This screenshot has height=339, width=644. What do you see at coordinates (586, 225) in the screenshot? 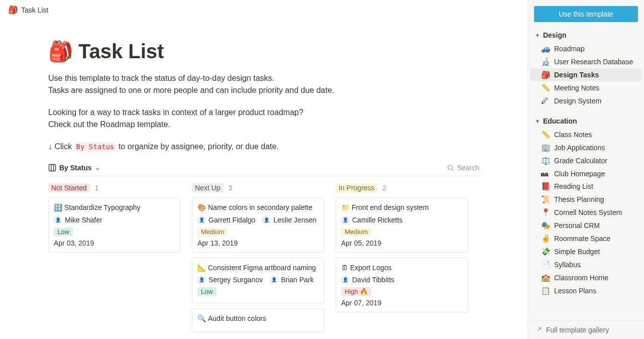
I see `sidebar-item: 🎭Personal CRM` at bounding box center [586, 225].